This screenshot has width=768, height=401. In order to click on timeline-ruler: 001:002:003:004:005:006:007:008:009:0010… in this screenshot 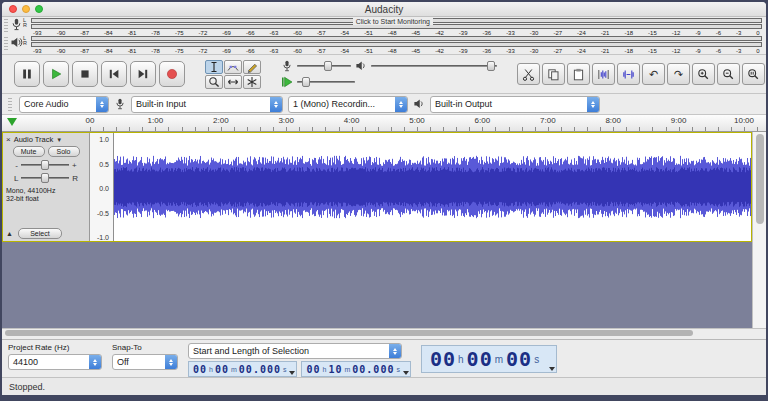, I will do `click(384, 124)`.